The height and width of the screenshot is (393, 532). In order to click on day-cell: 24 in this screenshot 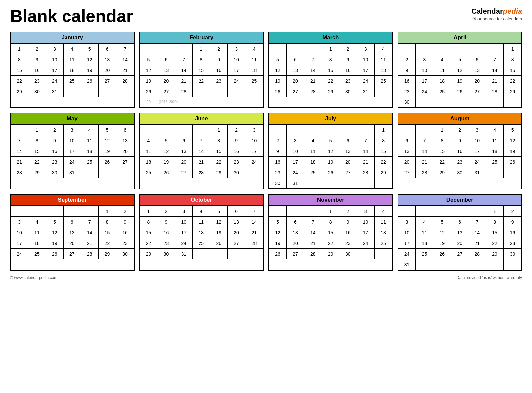, I will do `click(72, 162)`.